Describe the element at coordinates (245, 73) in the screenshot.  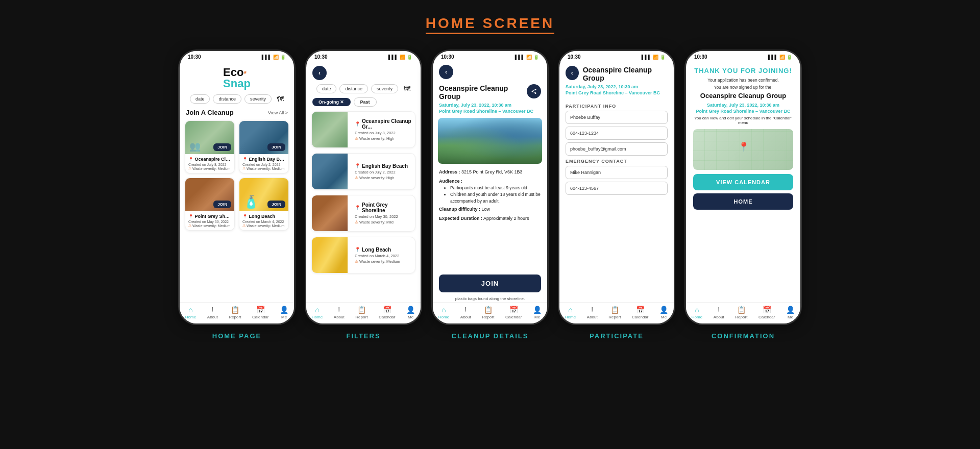
I see `eco-star: *` at that location.